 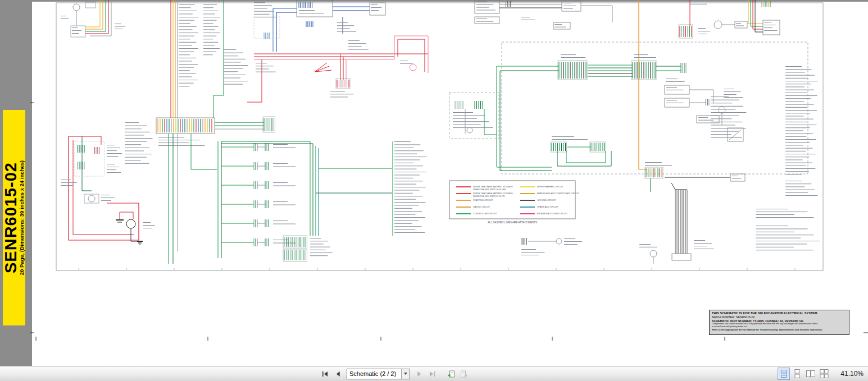 I want to click on continuous-view-button, so click(x=797, y=374).